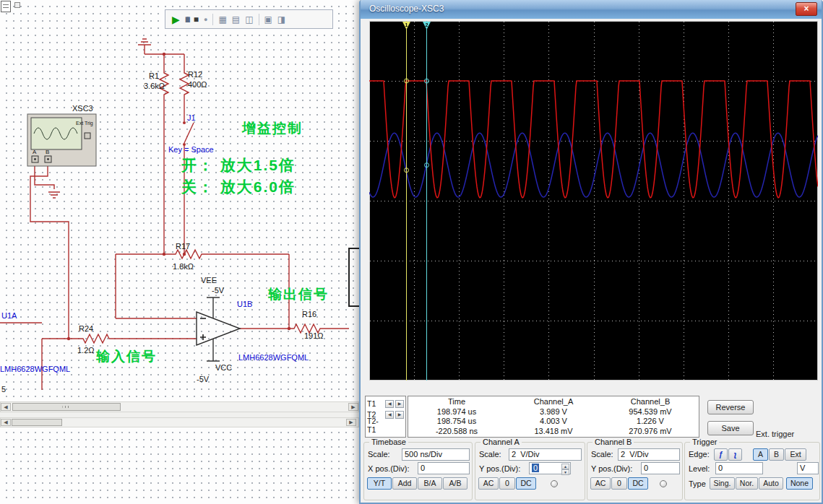 The height and width of the screenshot is (504, 823). Describe the element at coordinates (376, 425) in the screenshot. I see `t2t1-label: T2-T1` at that location.